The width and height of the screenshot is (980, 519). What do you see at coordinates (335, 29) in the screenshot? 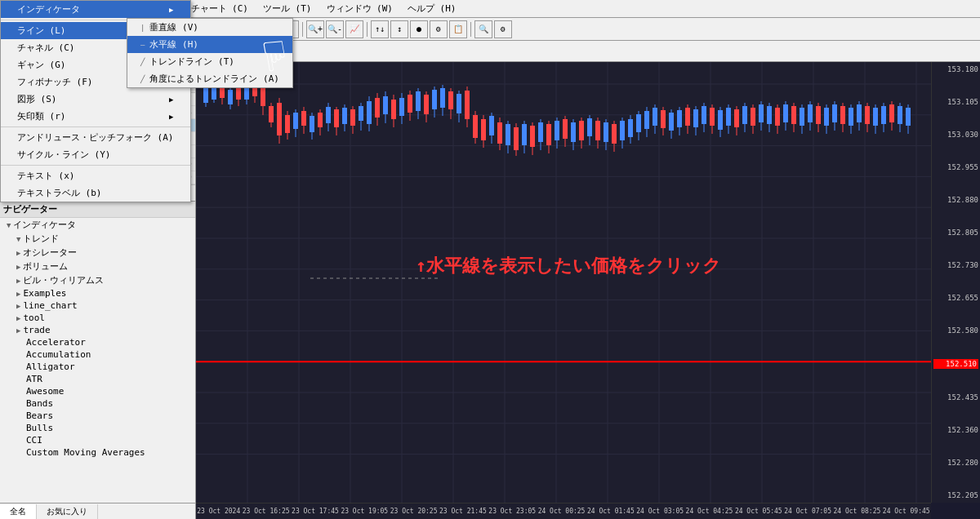
I see `zoom-out: 🔍-` at bounding box center [335, 29].